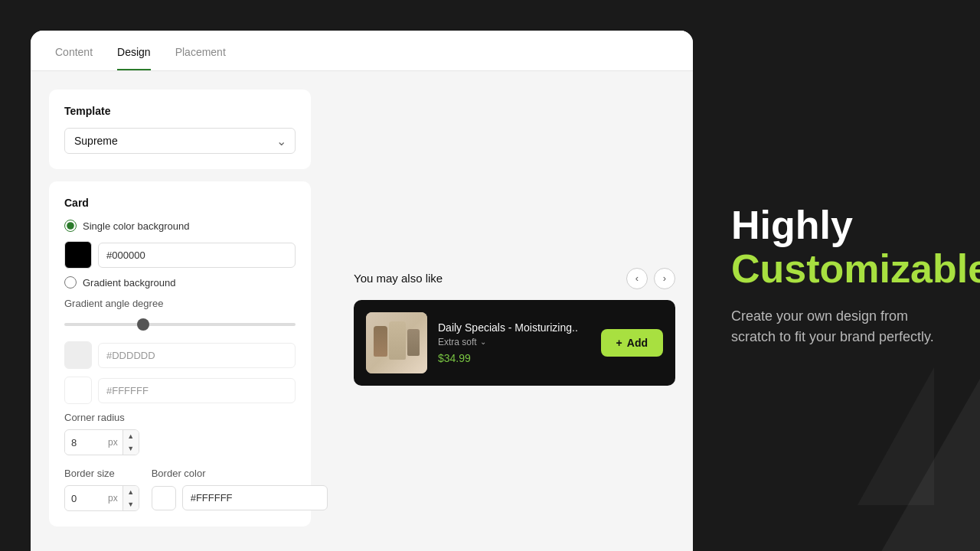 The width and height of the screenshot is (980, 551). What do you see at coordinates (381, 341) in the screenshot?
I see `bottle1-decoration` at bounding box center [381, 341].